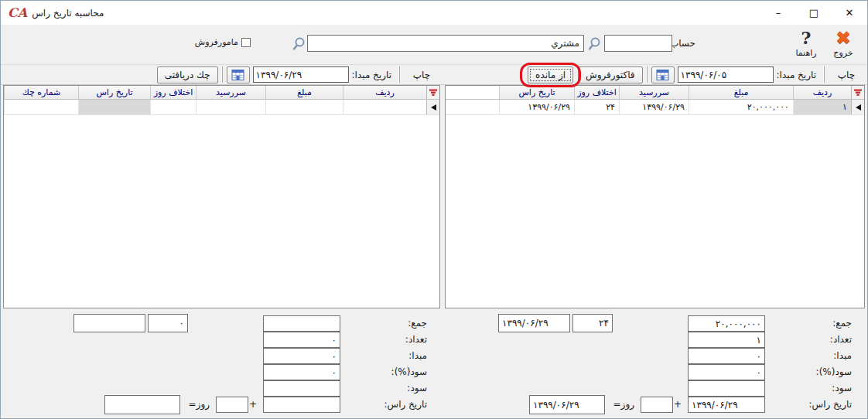 The height and width of the screenshot is (419, 868). What do you see at coordinates (41, 93) in the screenshot?
I see `column-header-cheque-number: شماره چك` at bounding box center [41, 93].